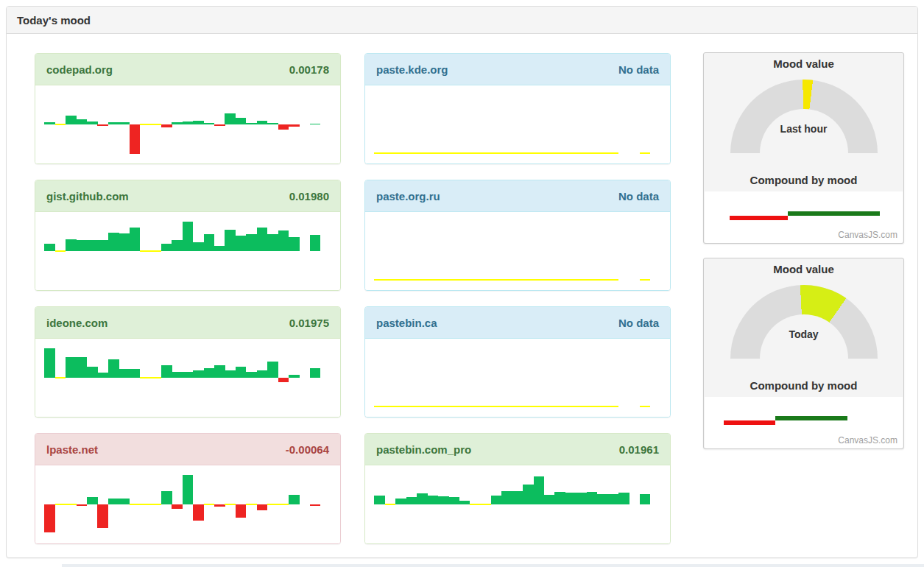  Describe the element at coordinates (758, 218) in the screenshot. I see `compound-negative-bar` at that location.